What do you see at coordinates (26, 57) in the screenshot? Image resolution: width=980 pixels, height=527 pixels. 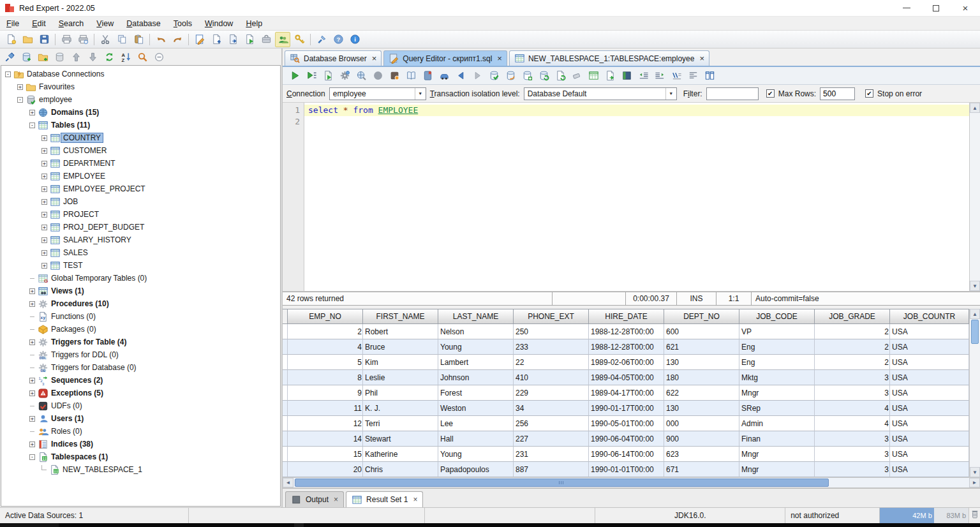 I see `new-connection-button` at bounding box center [26, 57].